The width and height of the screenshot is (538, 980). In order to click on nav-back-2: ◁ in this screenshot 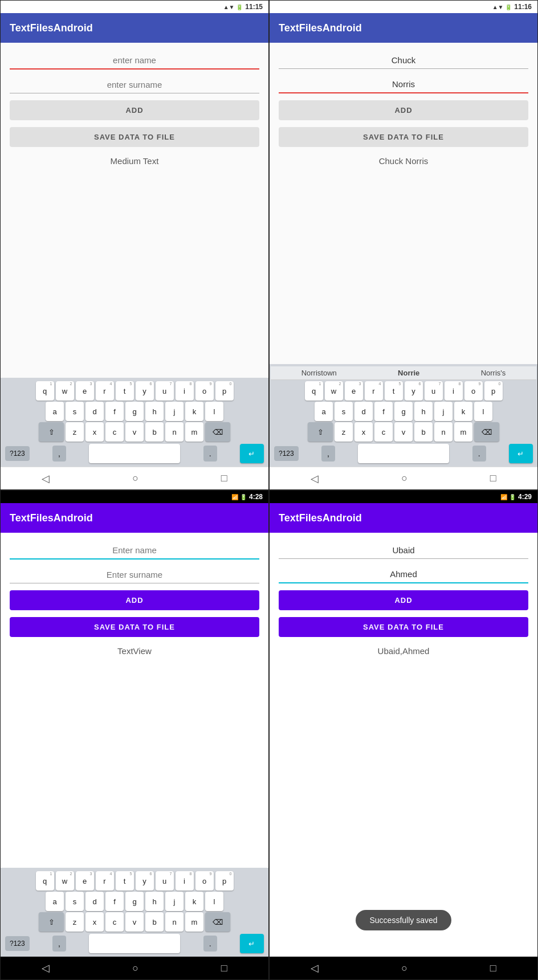, I will do `click(315, 479)`.